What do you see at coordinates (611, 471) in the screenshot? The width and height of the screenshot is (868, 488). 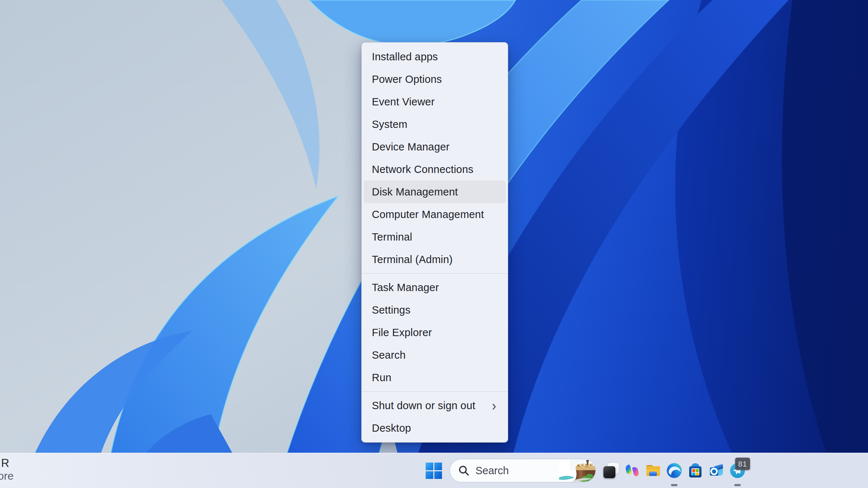 I see `task-view-button` at bounding box center [611, 471].